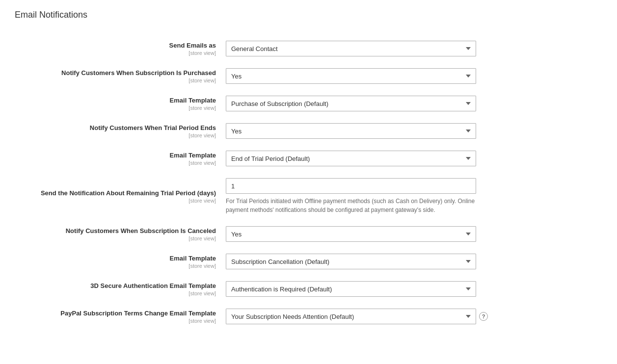 Image resolution: width=617 pixels, height=364 pixels. What do you see at coordinates (351, 261) in the screenshot?
I see `select-email-template-cancel: Subscription Cancellation (Default)` at bounding box center [351, 261].